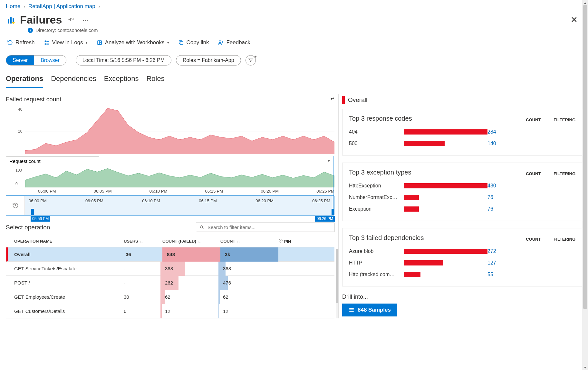 Image resolution: width=588 pixels, height=370 pixels. What do you see at coordinates (170, 255) in the screenshot?
I see `table-row: Overall 36 848 3k` at bounding box center [170, 255].